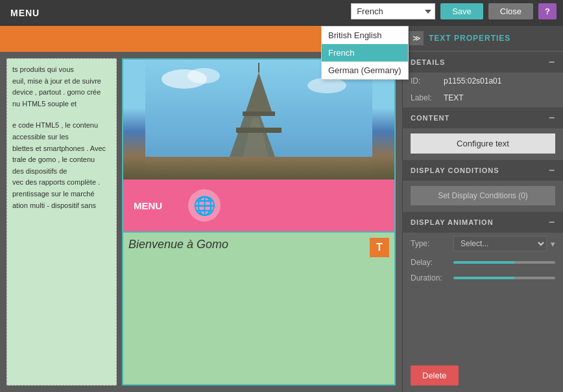  I want to click on duration-slider, so click(505, 278).